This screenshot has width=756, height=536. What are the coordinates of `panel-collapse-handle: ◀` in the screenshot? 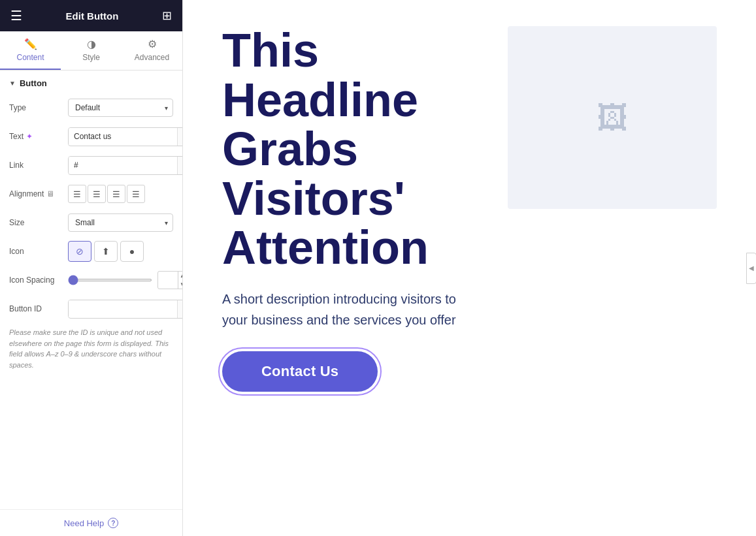 It's located at (751, 268).